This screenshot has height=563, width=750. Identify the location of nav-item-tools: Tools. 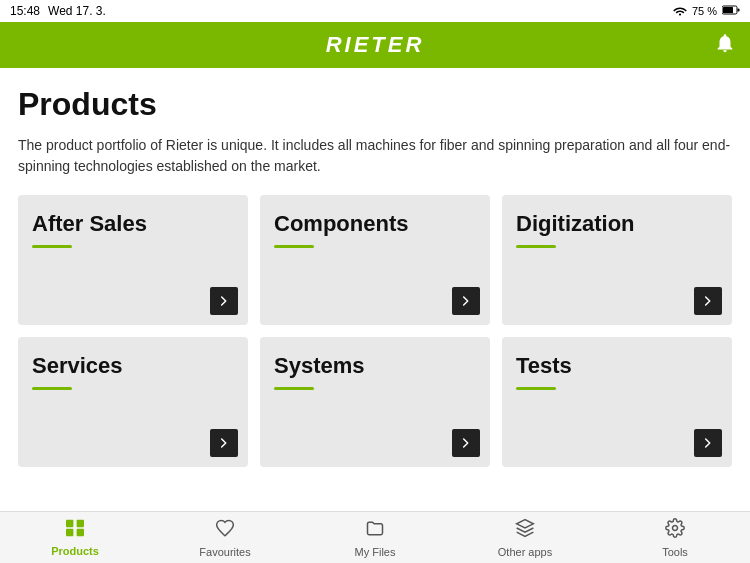
(675, 538).